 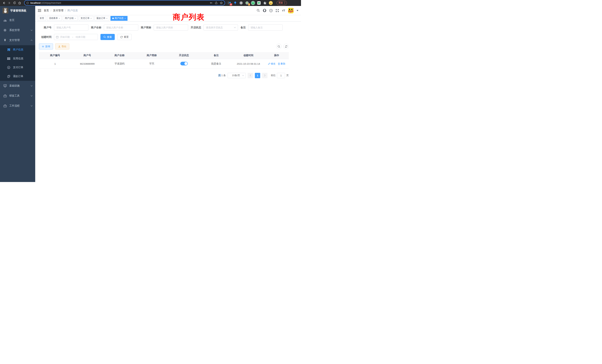 What do you see at coordinates (69, 18) in the screenshot?
I see `tab-label: 用户分组` at bounding box center [69, 18].